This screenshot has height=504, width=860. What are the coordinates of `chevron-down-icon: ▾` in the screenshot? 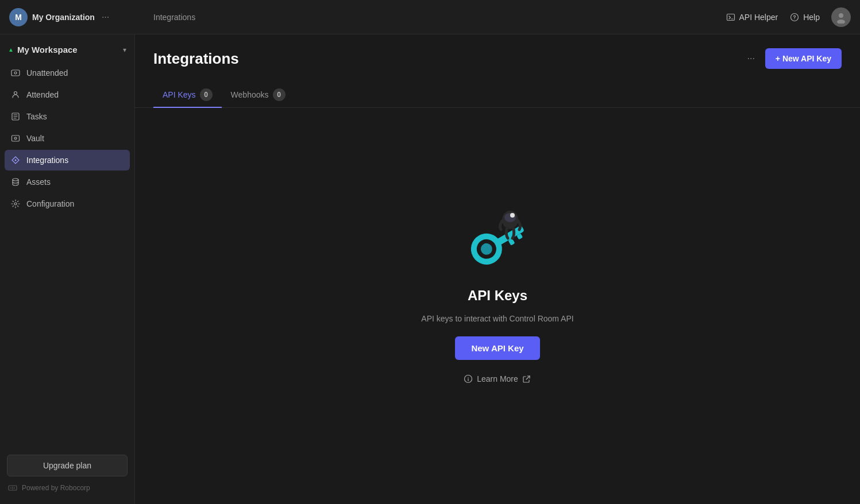 It's located at (125, 50).